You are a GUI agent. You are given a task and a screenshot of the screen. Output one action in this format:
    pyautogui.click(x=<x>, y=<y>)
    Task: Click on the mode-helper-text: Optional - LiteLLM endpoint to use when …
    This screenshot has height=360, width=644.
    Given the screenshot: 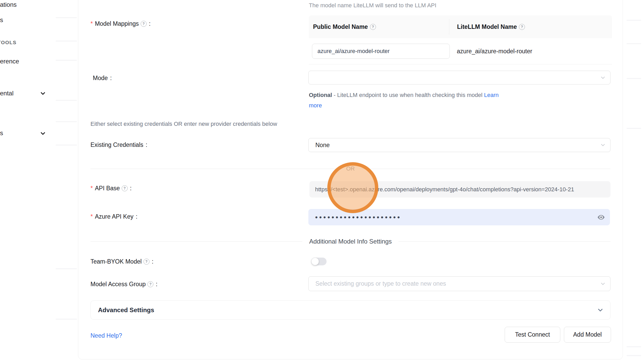 What is the action you would take?
    pyautogui.click(x=421, y=100)
    